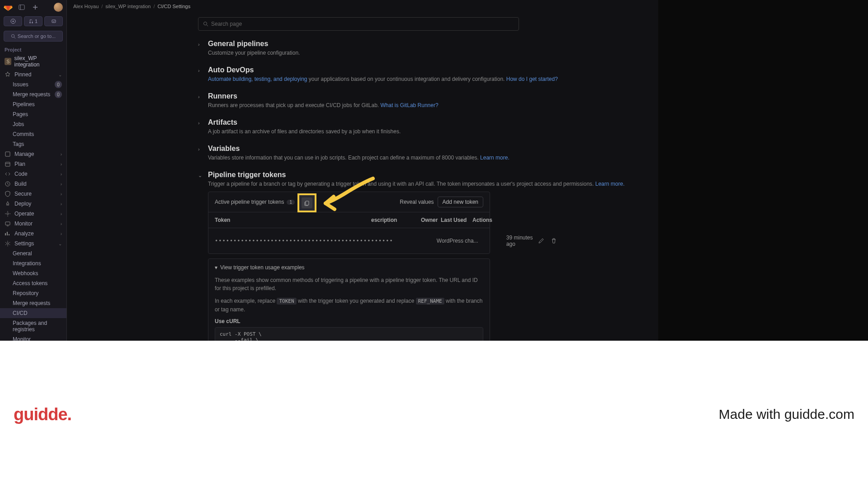 The height and width of the screenshot is (488, 868). Describe the element at coordinates (33, 144) in the screenshot. I see `sidebar-tags: Tags` at that location.